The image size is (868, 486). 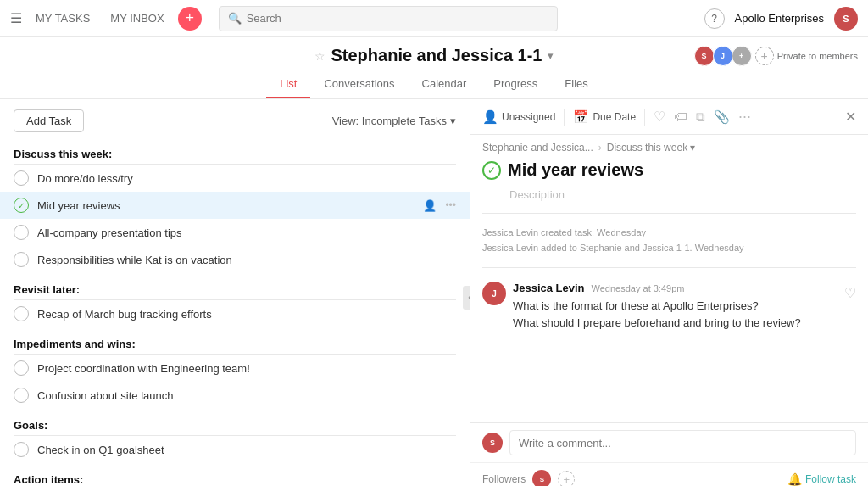 What do you see at coordinates (537, 195) in the screenshot?
I see `description-placeholder: Description` at bounding box center [537, 195].